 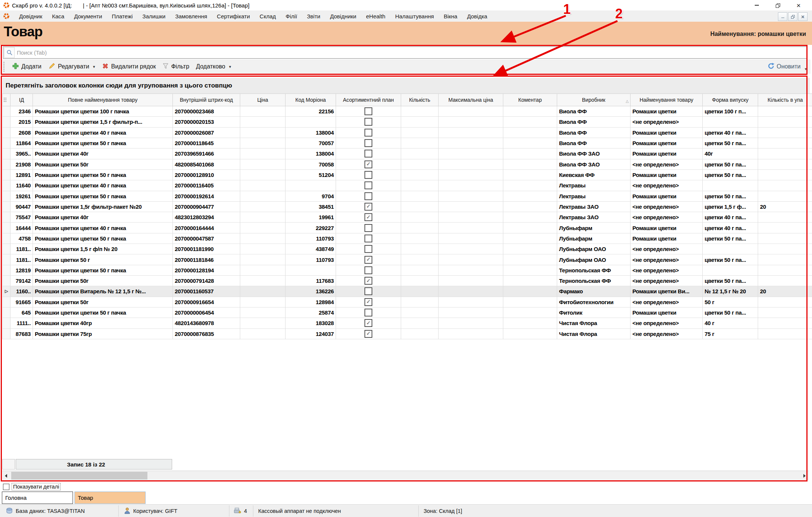 I want to click on menu-item: Довідка, so click(x=477, y=16).